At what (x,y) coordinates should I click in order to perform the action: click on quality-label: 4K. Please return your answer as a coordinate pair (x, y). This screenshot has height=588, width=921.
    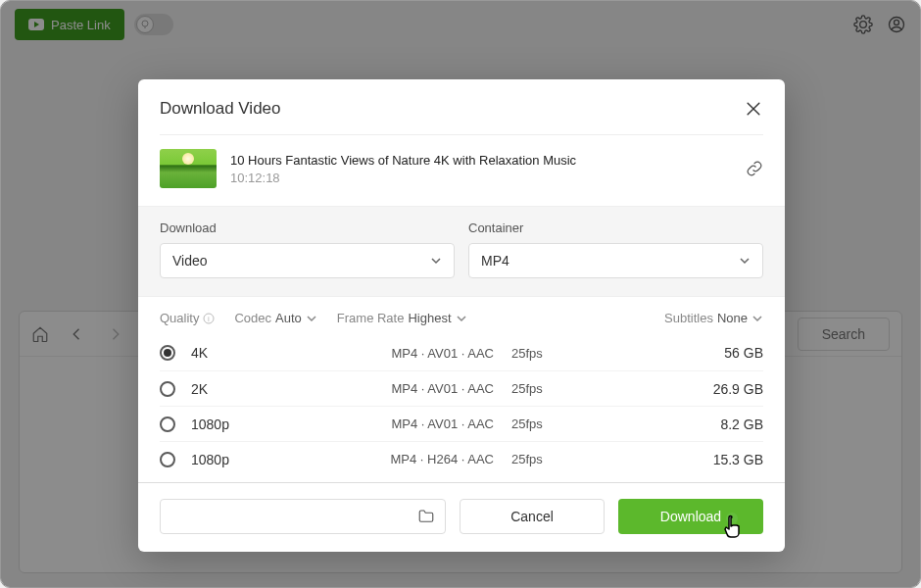
    Looking at the image, I should click on (278, 353).